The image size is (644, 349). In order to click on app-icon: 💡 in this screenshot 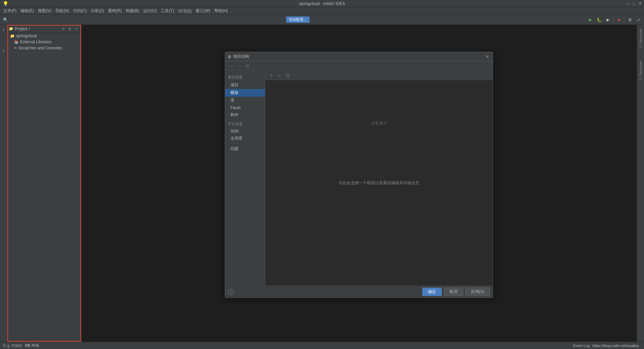, I will do `click(5, 4)`.